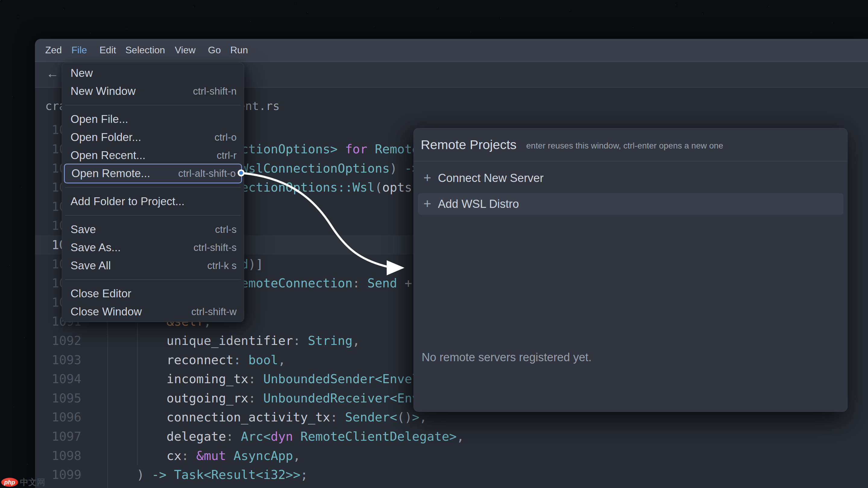 Image resolution: width=868 pixels, height=488 pixels. I want to click on menu-item-close-window: Close Windowctrl-shift-w, so click(153, 312).